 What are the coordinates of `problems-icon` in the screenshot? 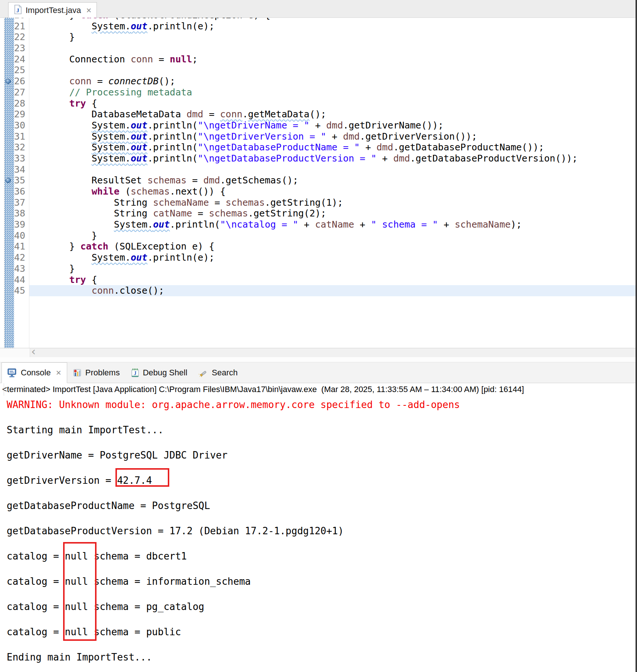 It's located at (77, 373).